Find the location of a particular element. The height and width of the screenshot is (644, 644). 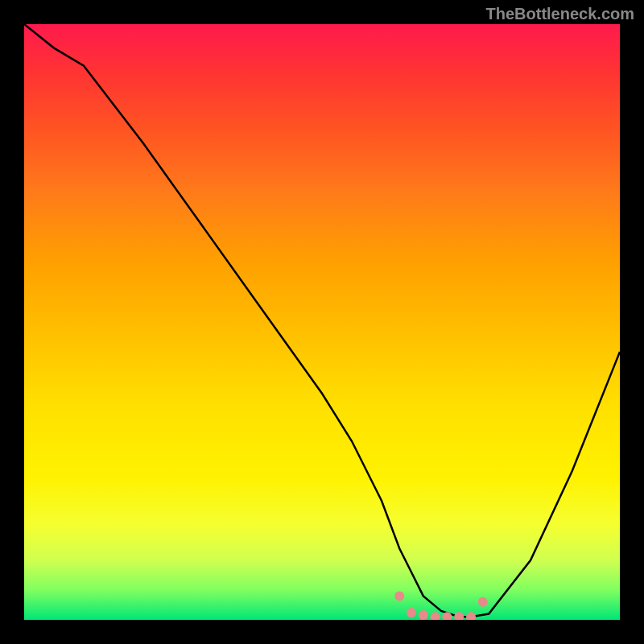

curve-markers is located at coordinates (441, 605).